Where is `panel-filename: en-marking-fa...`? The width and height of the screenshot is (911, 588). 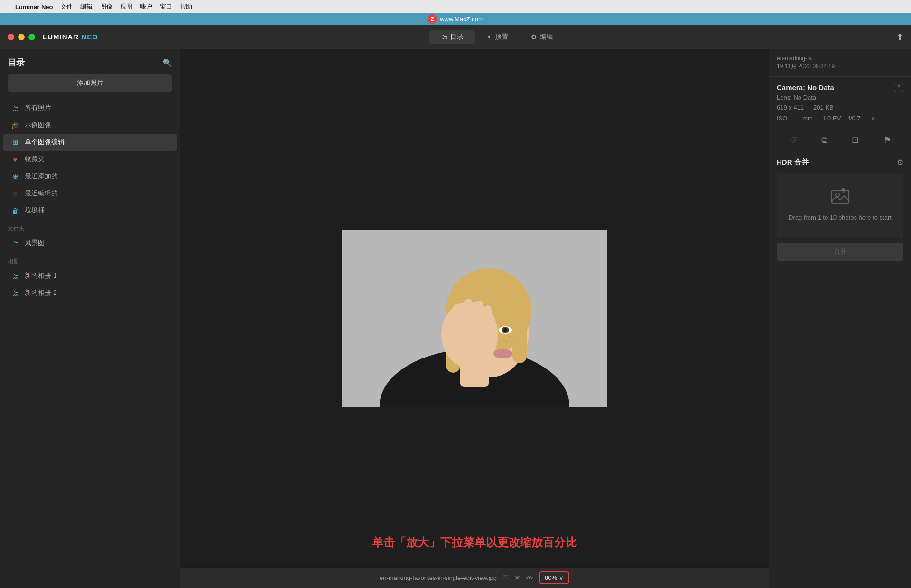 panel-filename: en-marking-fa... is located at coordinates (840, 58).